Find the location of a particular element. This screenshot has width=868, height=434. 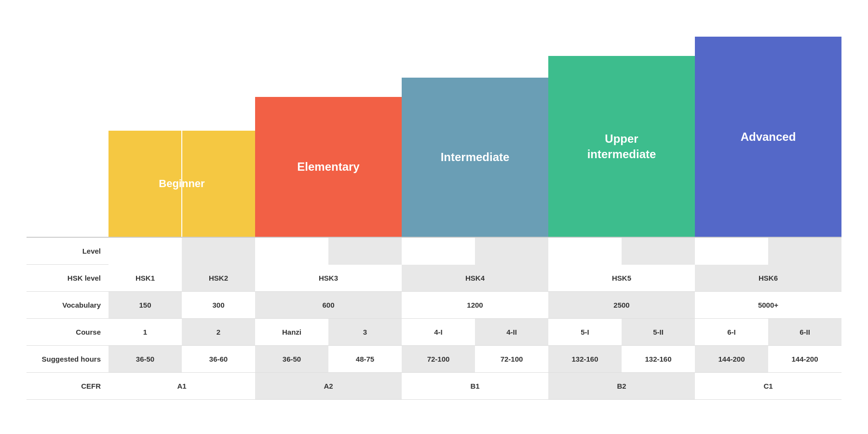

bar-group-elementary: Elementary is located at coordinates (328, 167).